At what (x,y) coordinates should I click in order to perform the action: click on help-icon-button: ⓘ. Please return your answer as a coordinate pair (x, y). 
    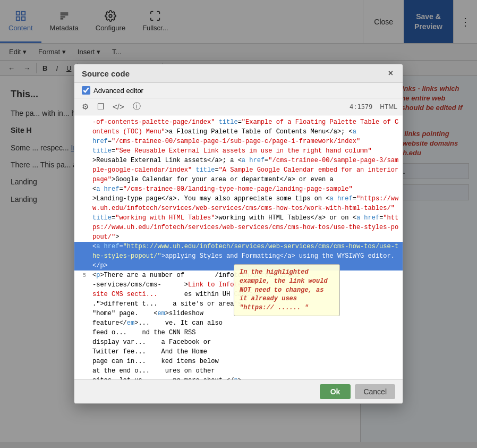
    Looking at the image, I should click on (137, 106).